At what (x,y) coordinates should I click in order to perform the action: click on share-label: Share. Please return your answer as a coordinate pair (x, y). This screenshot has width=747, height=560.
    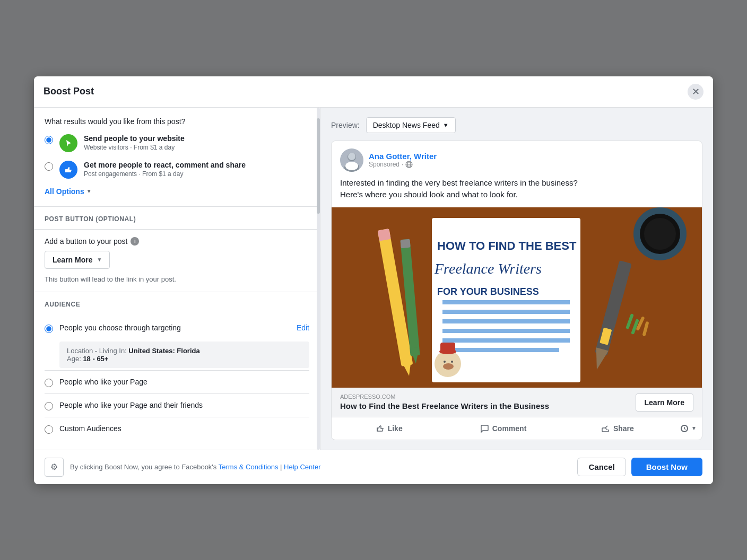
    Looking at the image, I should click on (624, 428).